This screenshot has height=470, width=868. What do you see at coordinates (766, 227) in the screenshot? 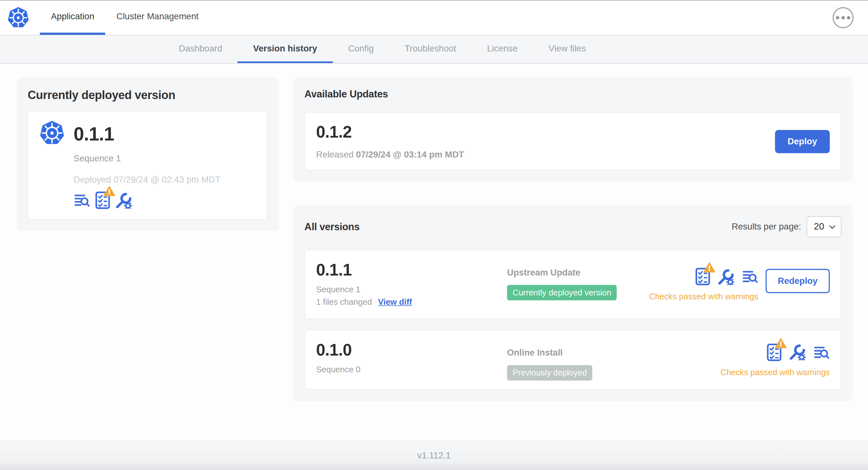
I see `results-per-page-label: Results per page:` at bounding box center [766, 227].